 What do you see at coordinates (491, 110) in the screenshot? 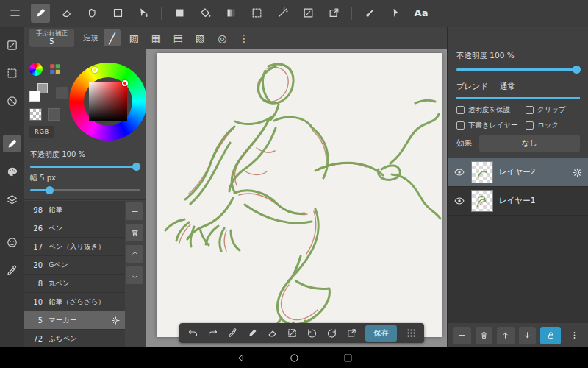
I see `protect-alpha-checkbox: 透明度を保護` at bounding box center [491, 110].